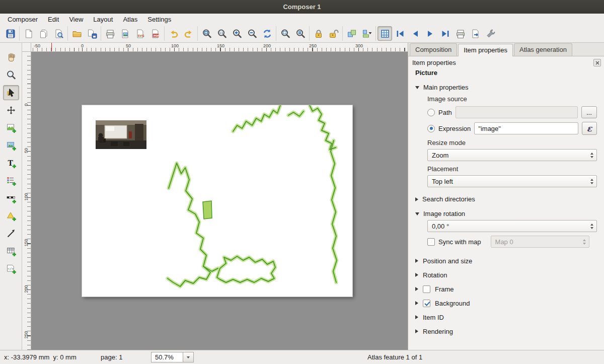  Describe the element at coordinates (173, 33) in the screenshot. I see `undo-button` at that location.